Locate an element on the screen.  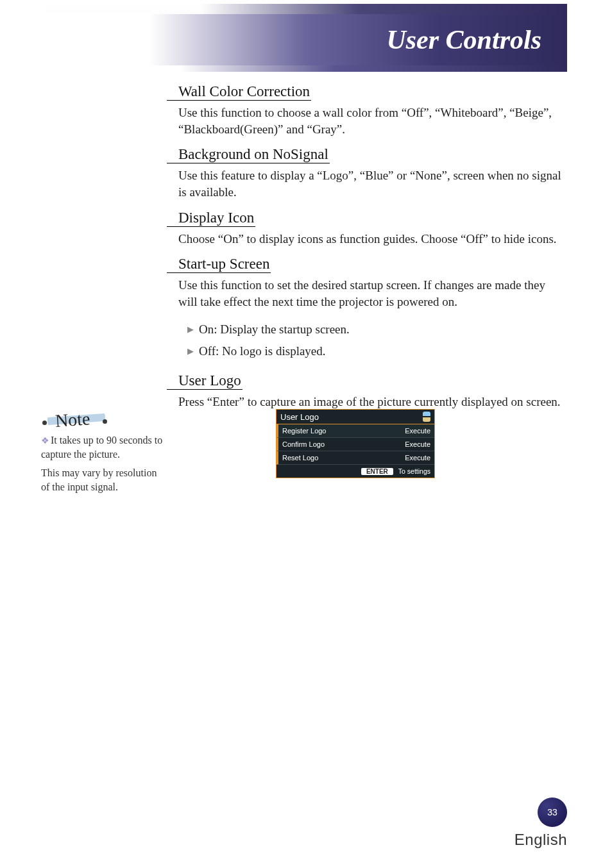
top-accent-bar is located at coordinates (306, 9).